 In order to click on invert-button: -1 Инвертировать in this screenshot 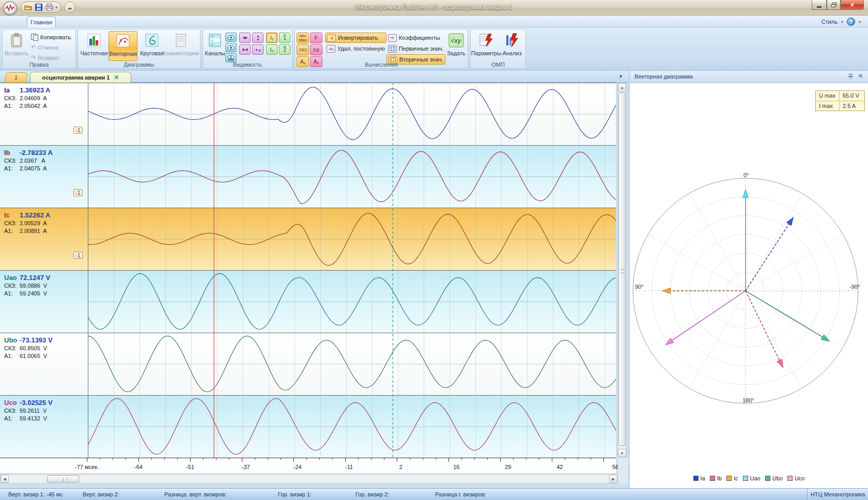, I will do `click(355, 38)`.